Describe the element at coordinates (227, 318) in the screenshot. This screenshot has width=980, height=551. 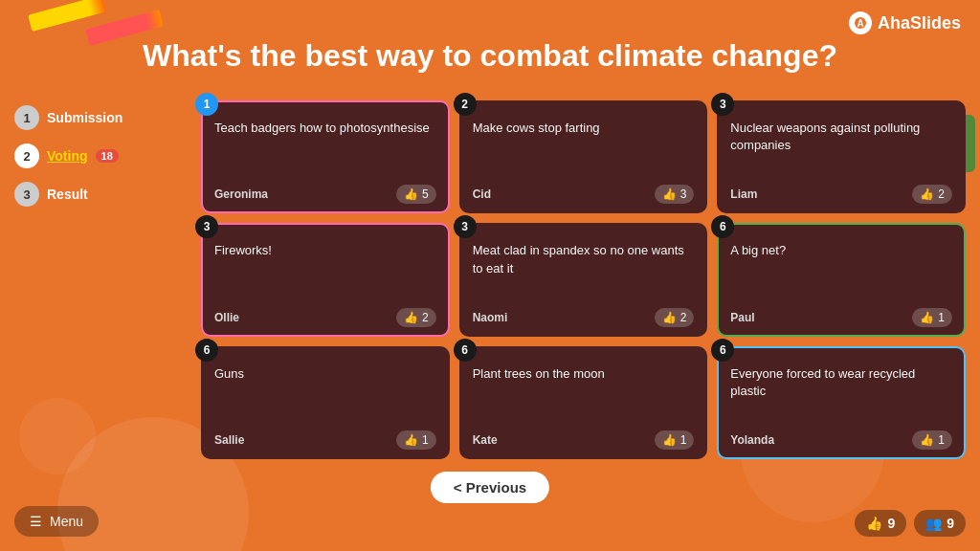
I see `card-author-3: Ollie` at that location.